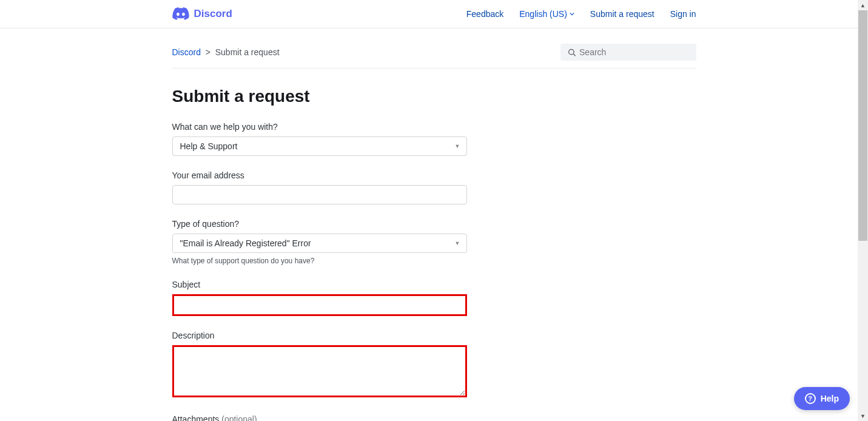 The height and width of the screenshot is (421, 868). I want to click on nav-feedback: Feedback, so click(485, 14).